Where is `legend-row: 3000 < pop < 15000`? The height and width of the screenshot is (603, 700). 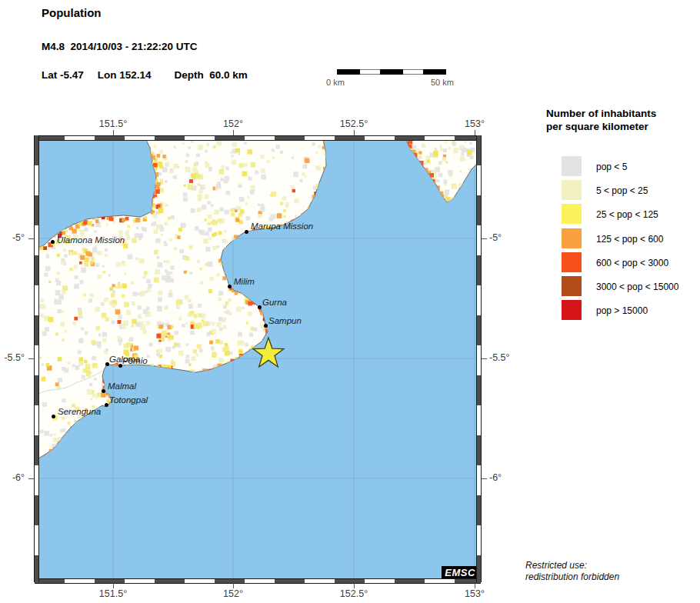
legend-row: 3000 < pop < 15000 is located at coordinates (631, 286).